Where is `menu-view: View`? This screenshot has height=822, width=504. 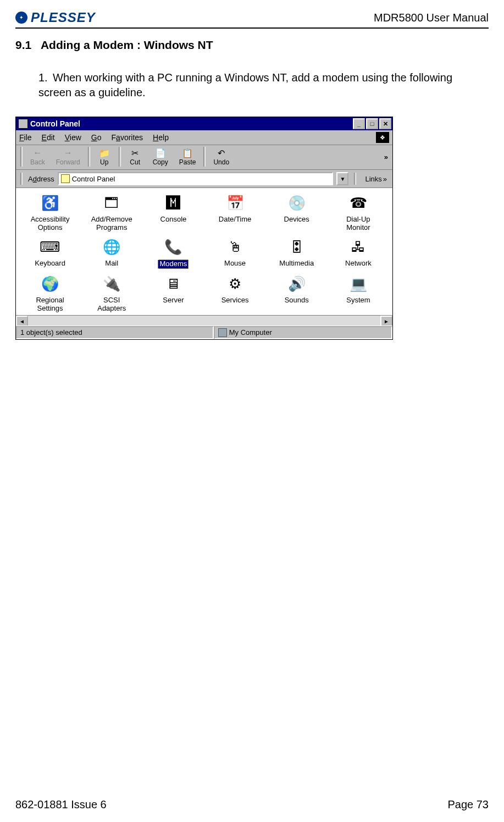
menu-view: View is located at coordinates (73, 137).